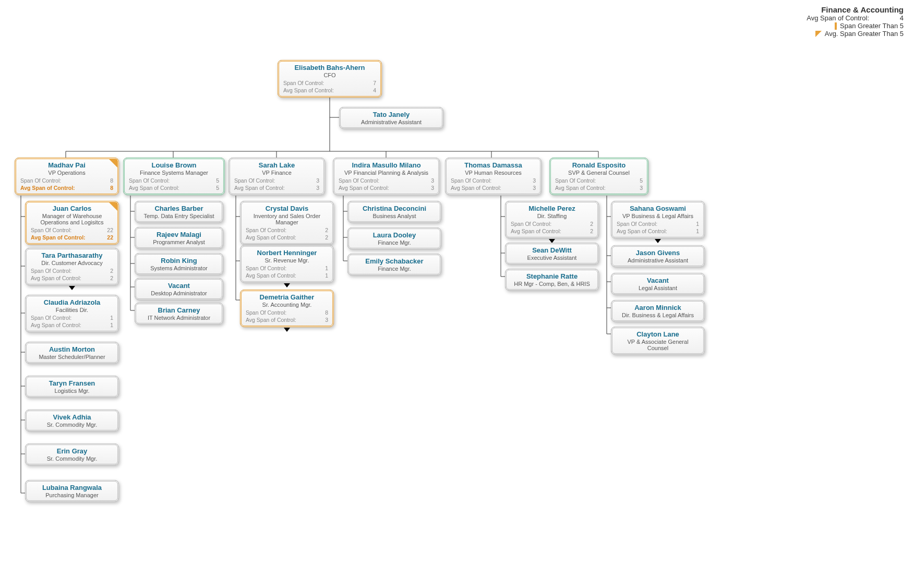 This screenshot has width=914, height=588. What do you see at coordinates (72, 487) in the screenshot?
I see `node-name: Lubaina Rangwala` at bounding box center [72, 487].